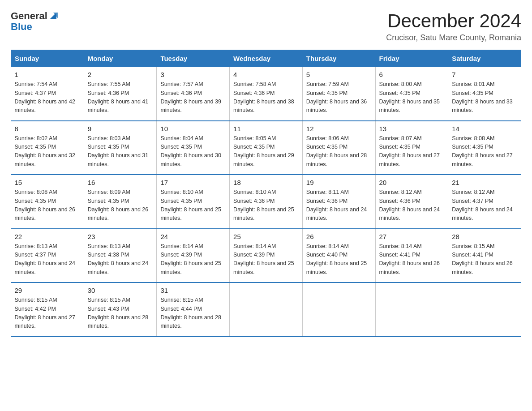  What do you see at coordinates (120, 59) in the screenshot?
I see `header-monday: Monday` at bounding box center [120, 59].